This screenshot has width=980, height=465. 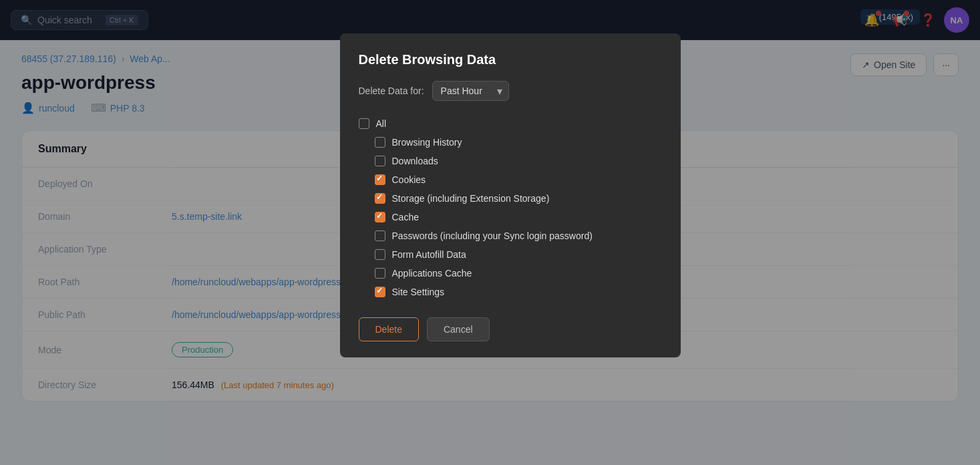 What do you see at coordinates (470, 91) in the screenshot?
I see `time-select: Past Hour Past Day Past Week Past Month …` at bounding box center [470, 91].